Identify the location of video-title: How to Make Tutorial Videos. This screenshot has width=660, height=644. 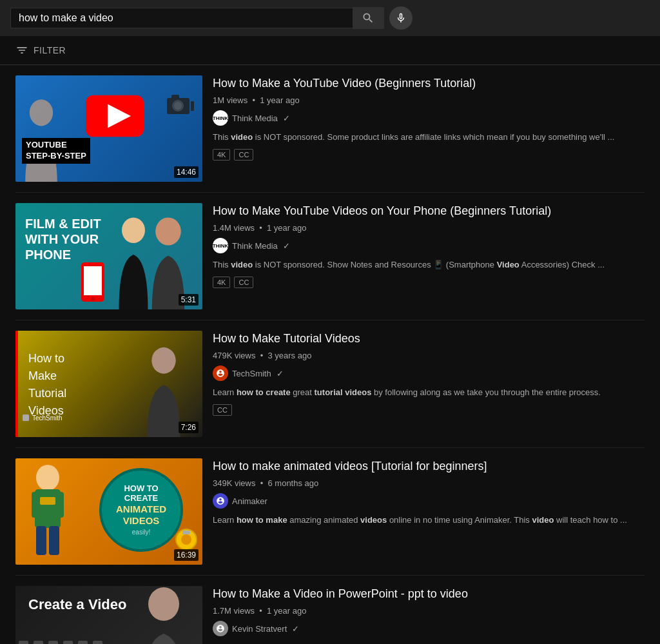
(429, 339).